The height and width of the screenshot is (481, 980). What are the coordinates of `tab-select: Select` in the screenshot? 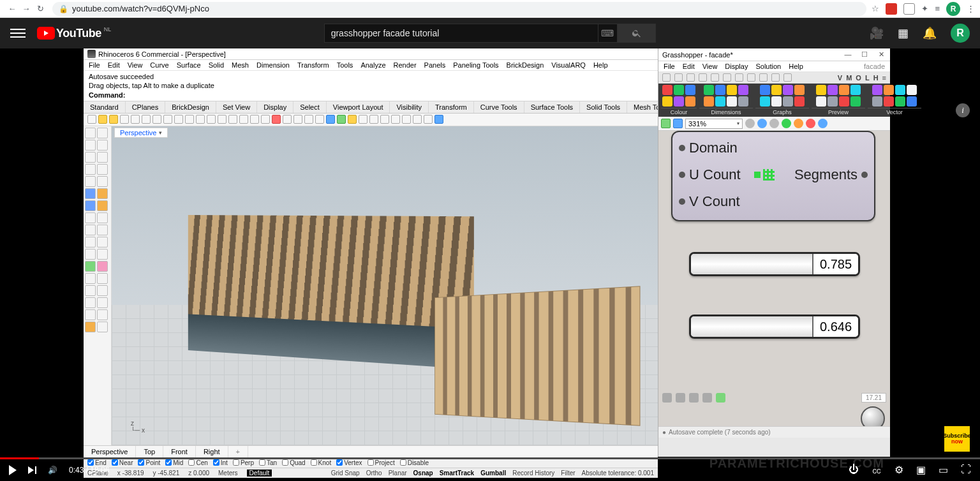 It's located at (310, 107).